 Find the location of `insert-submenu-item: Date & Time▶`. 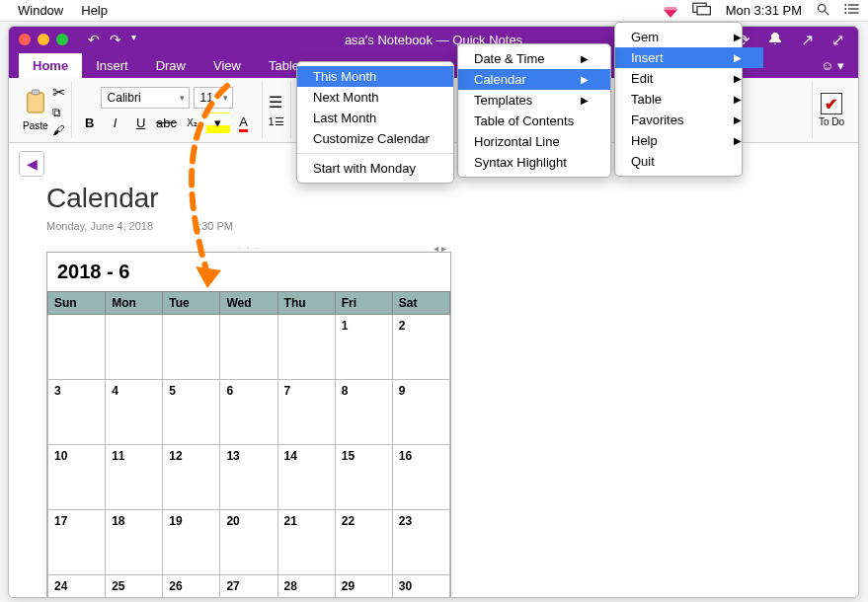

insert-submenu-item: Date & Time▶ is located at coordinates (534, 59).